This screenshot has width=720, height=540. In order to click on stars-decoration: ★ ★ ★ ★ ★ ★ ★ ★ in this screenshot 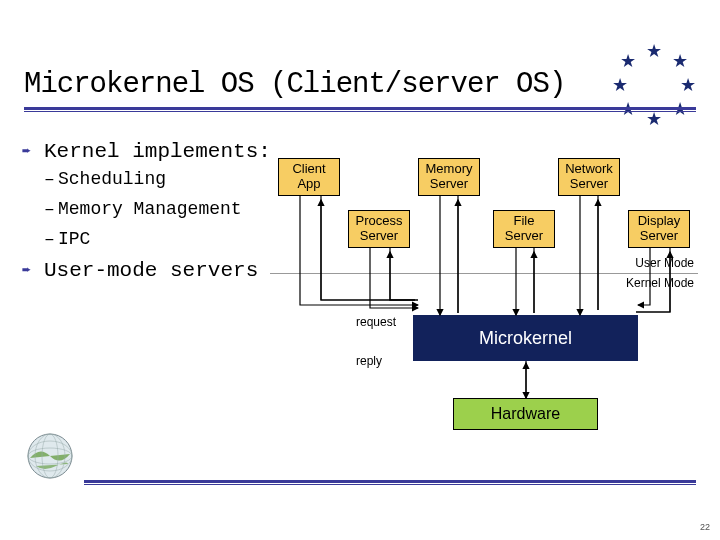, I will do `click(654, 86)`.